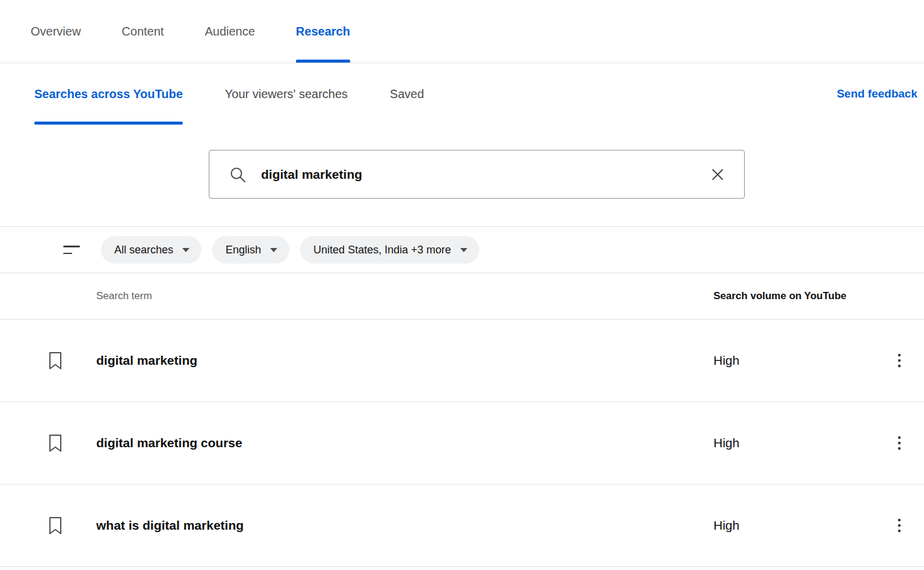 The height and width of the screenshot is (570, 924). Describe the element at coordinates (383, 250) in the screenshot. I see `filter-chip-locations-label: United States, India +3 more` at that location.